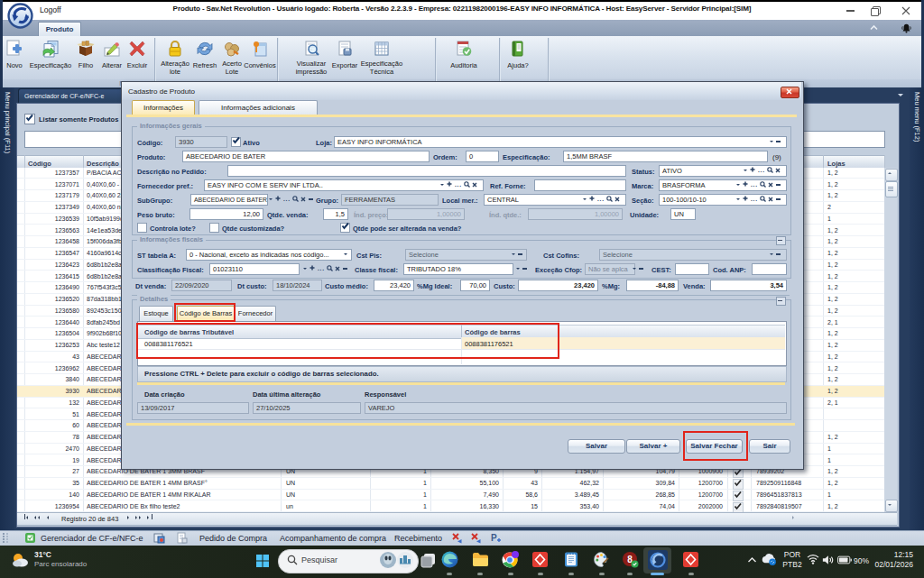 Image resolution: width=924 pixels, height=578 pixels. Describe the element at coordinates (494, 537) in the screenshot. I see `svg-text: P` at that location.